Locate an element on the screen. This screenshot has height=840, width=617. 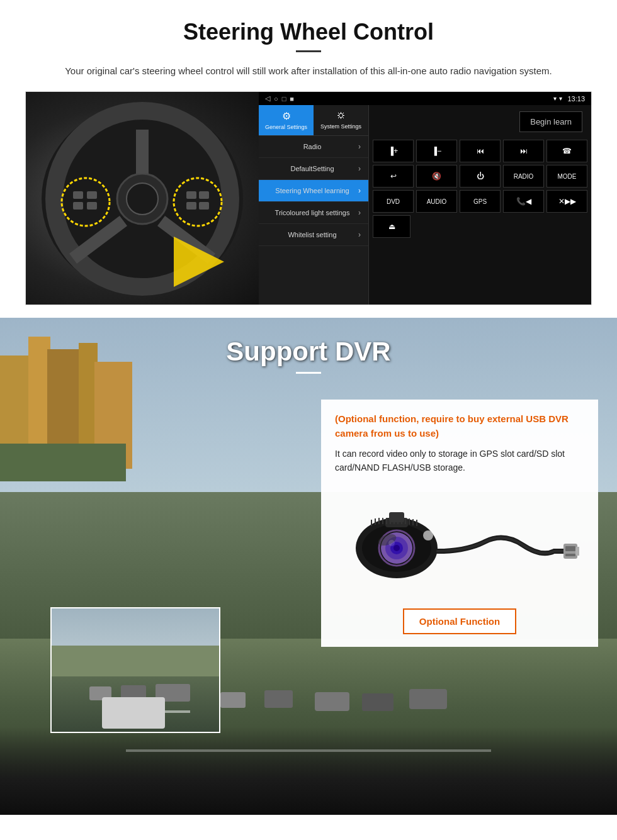
button-row-2: ↩ 🔇 ⏻ RADIO MODE is located at coordinates (480, 176).